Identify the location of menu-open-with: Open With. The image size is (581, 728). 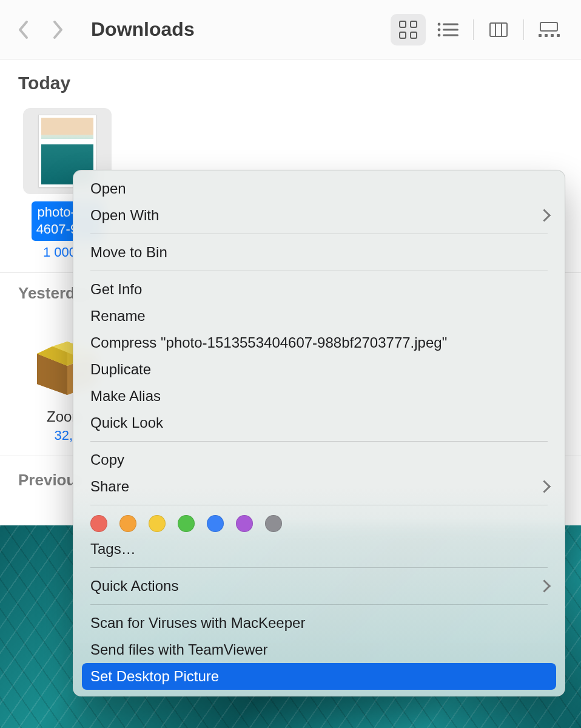
(319, 215).